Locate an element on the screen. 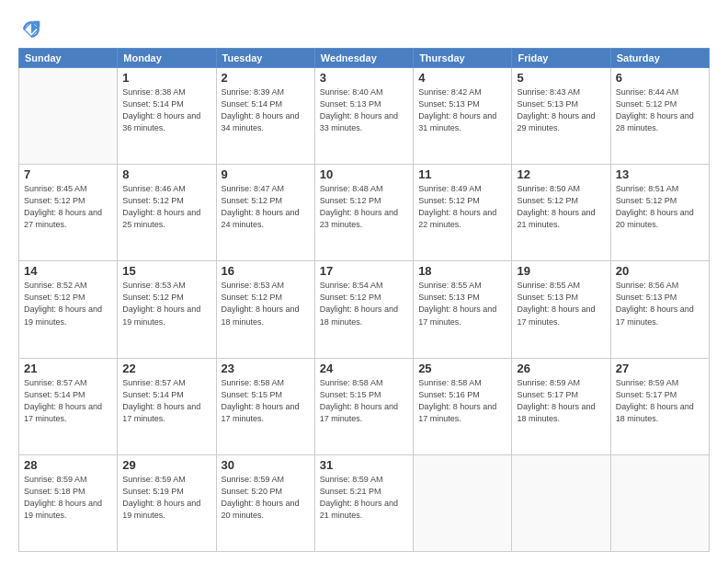  day-number: 17 is located at coordinates (364, 270).